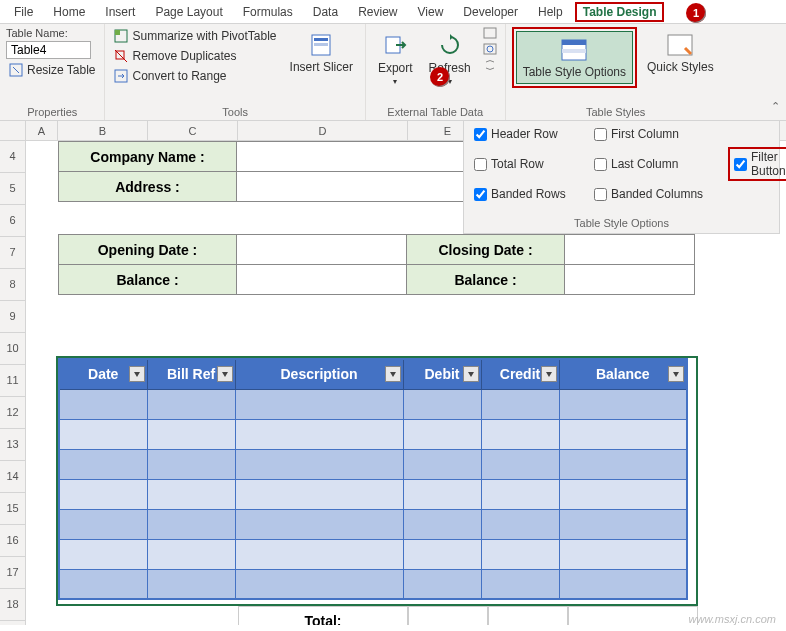 The width and height of the screenshot is (786, 631). Describe the element at coordinates (486, 250) in the screenshot. I see `closing-date-label: Closing Date :` at that location.